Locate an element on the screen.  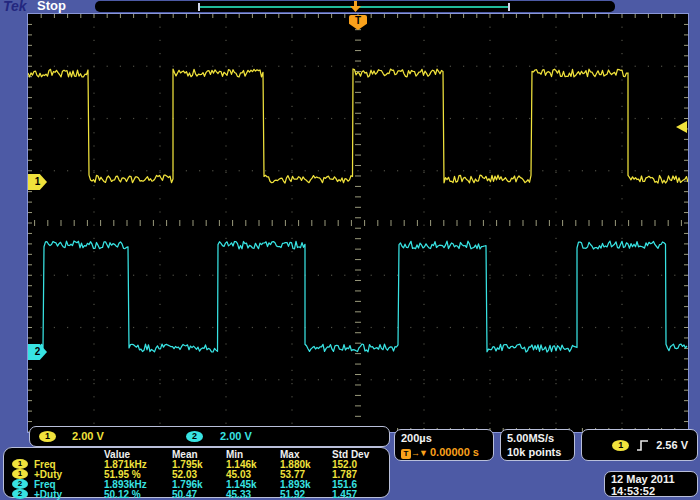
measurement-stddev: 1.457 is located at coordinates (362, 494).